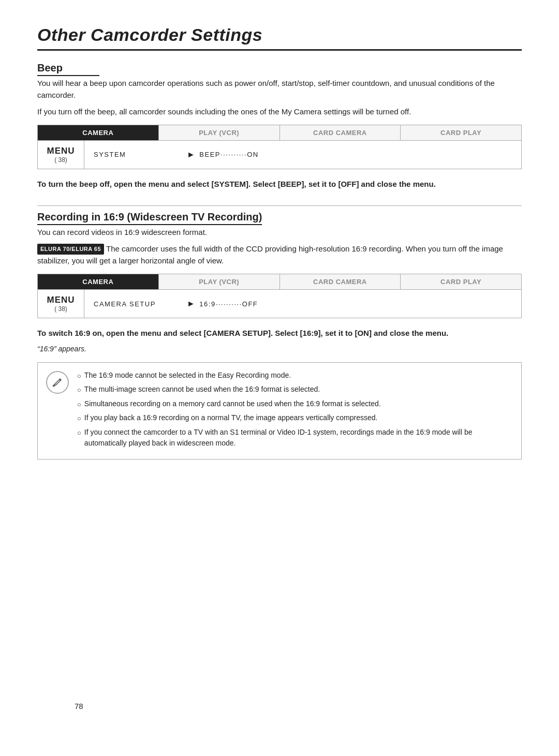  What do you see at coordinates (191, 155) in the screenshot?
I see `beep-menu-arrow: ►` at bounding box center [191, 155].